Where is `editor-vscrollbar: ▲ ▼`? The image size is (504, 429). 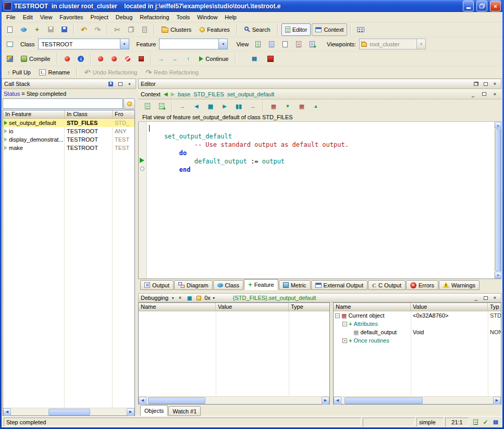 editor-vscrollbar: ▲ ▼ is located at coordinates (497, 200).